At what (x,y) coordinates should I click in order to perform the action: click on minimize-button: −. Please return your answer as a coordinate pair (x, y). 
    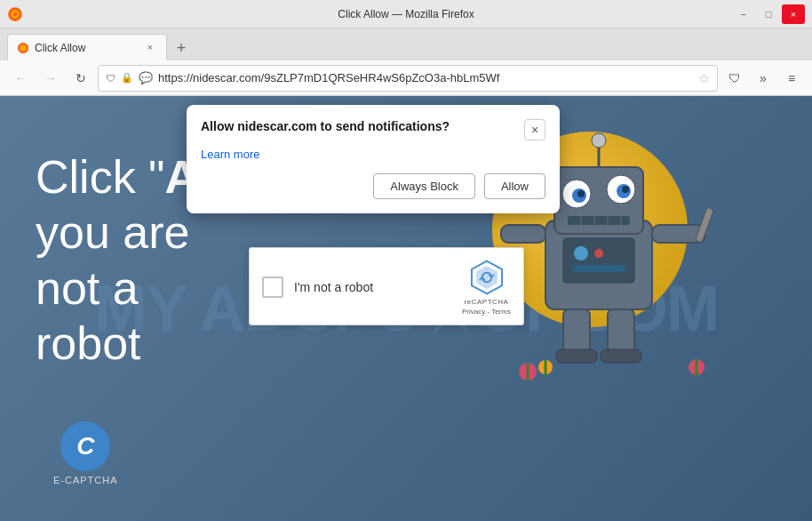
    Looking at the image, I should click on (744, 14).